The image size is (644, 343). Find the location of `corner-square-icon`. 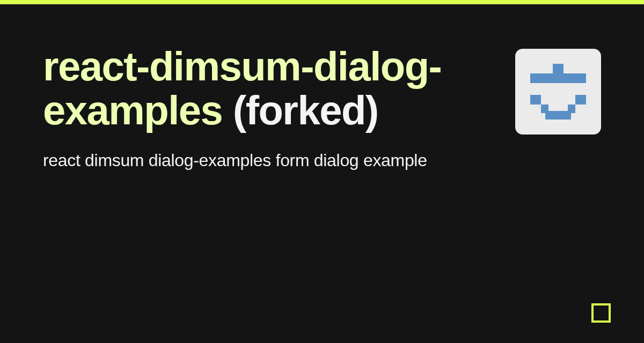

corner-square-icon is located at coordinates (601, 313).